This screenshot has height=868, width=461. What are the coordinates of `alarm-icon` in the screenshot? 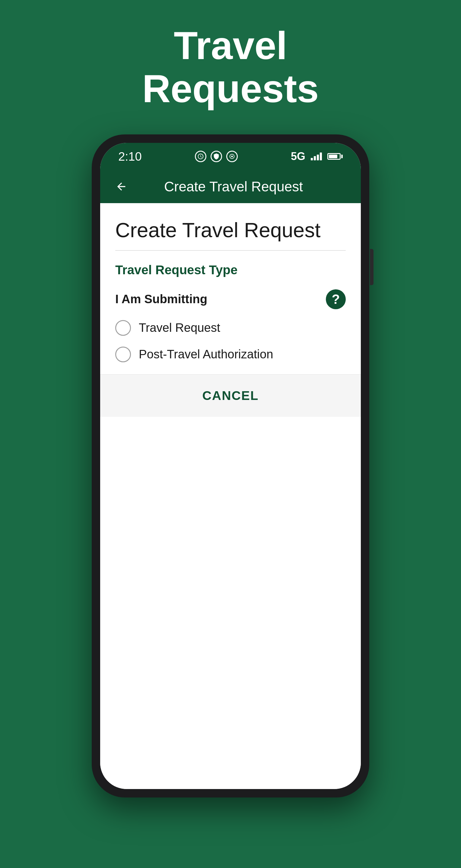 It's located at (201, 156).